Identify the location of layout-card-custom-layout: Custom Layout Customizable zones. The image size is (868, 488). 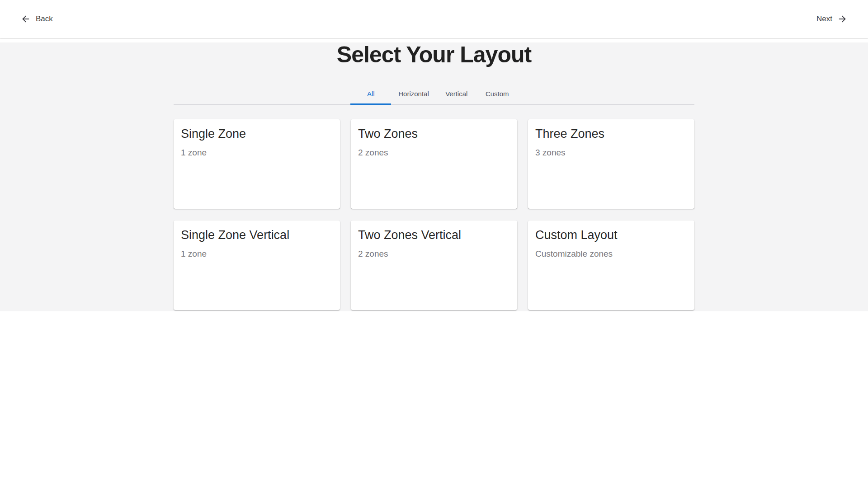
(611, 265).